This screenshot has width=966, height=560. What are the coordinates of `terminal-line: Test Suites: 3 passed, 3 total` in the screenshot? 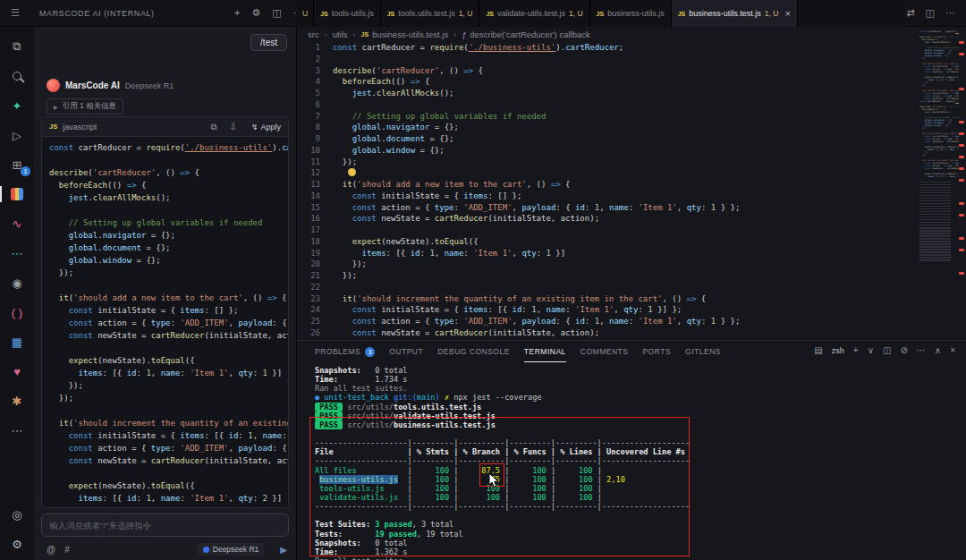 It's located at (638, 524).